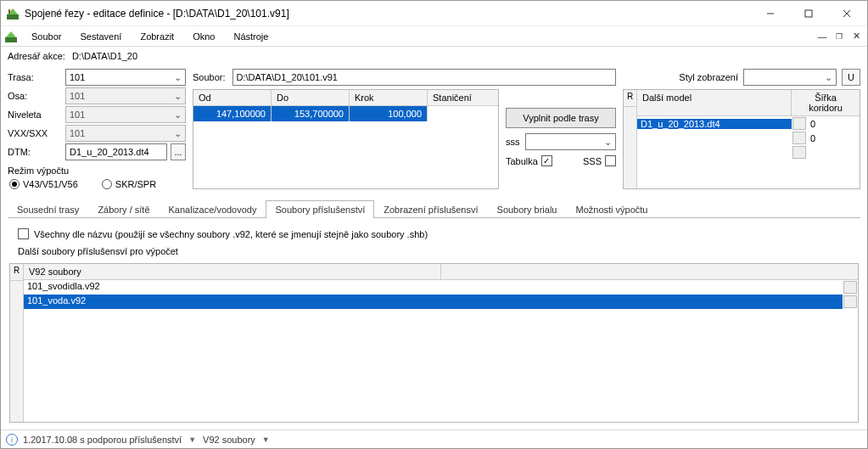 This screenshot has width=868, height=449. Describe the element at coordinates (434, 209) in the screenshot. I see `tabbar: Sousední trasy Zábory / sítě Kanalizace/…` at that location.